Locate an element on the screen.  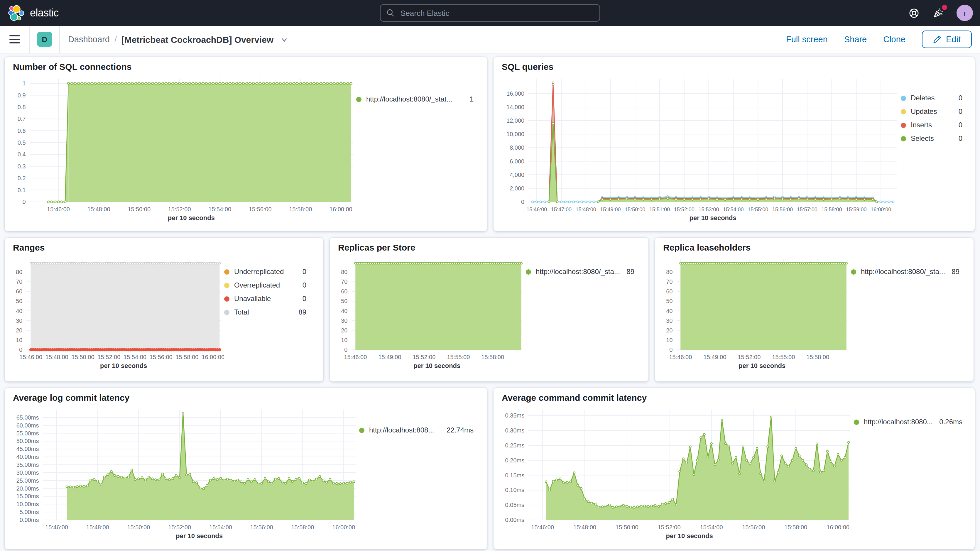
chart-command-commit-latency: 15:46:0015:48:0015:50:0015:52:0015:54:00… is located at coordinates (678, 473).